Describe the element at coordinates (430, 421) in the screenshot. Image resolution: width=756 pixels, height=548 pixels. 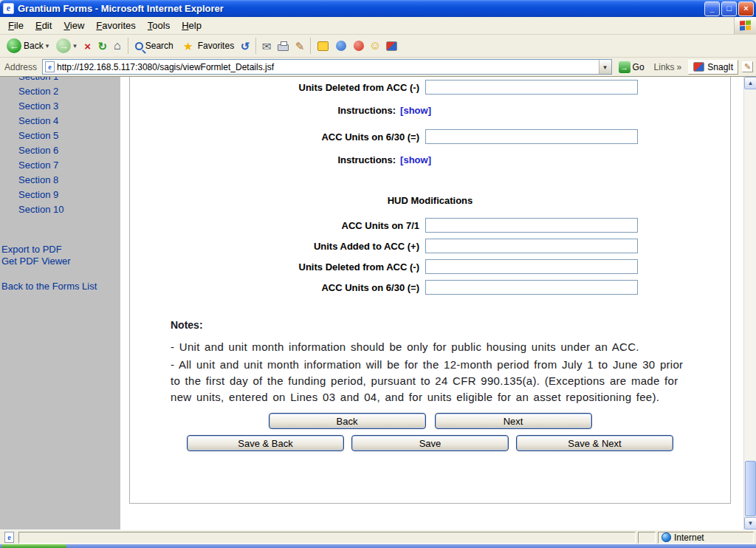
I see `nav-buttons-row: Back Next` at that location.